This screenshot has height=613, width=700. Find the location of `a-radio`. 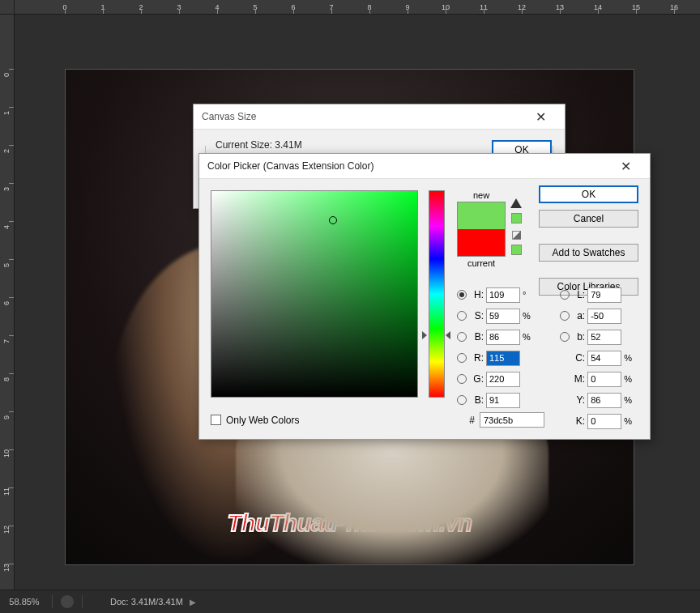

a-radio is located at coordinates (565, 316).